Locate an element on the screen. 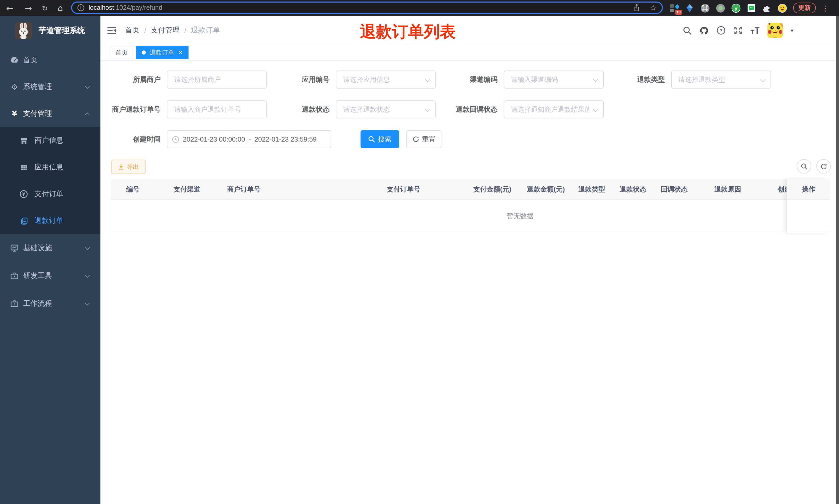  sidebar-item-pay: ¥ 支付管理 is located at coordinates (50, 114).